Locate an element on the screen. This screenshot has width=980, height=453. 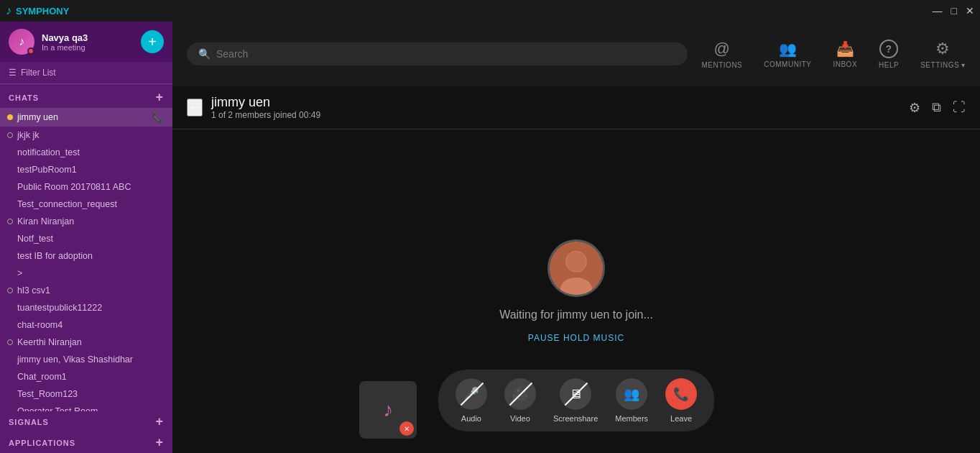
nav-icons: @ MENTIONS 👥 COMMUNITY 📥 INBOX ? HELP ⚙ is located at coordinates (834, 55).